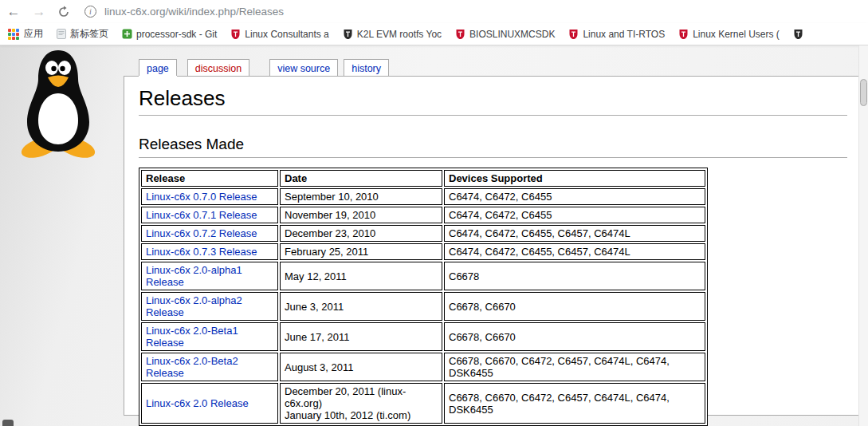 Image resolution: width=868 pixels, height=426 pixels. I want to click on release-link: Linux-c6x 0.7.1 Release, so click(201, 215).